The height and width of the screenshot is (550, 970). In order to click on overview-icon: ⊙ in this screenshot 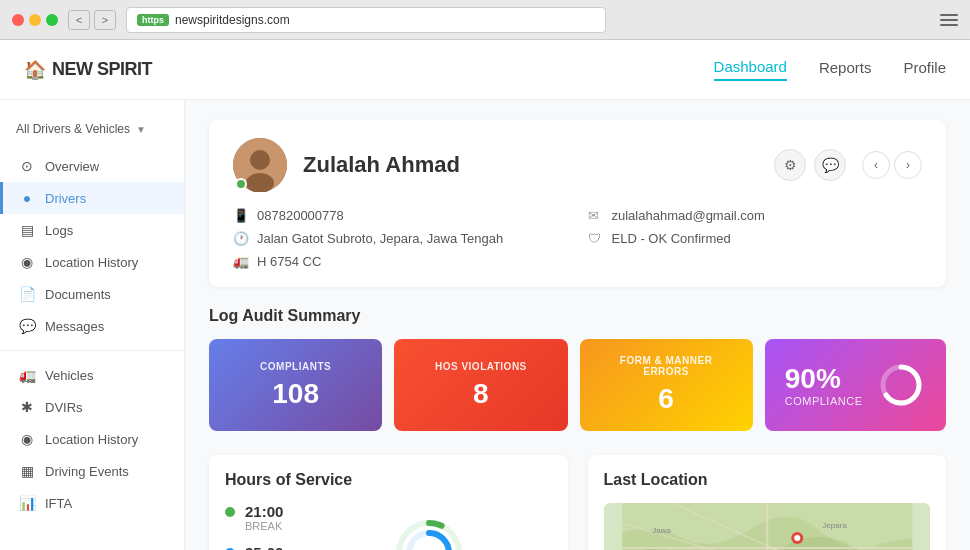, I will do `click(27, 166)`.